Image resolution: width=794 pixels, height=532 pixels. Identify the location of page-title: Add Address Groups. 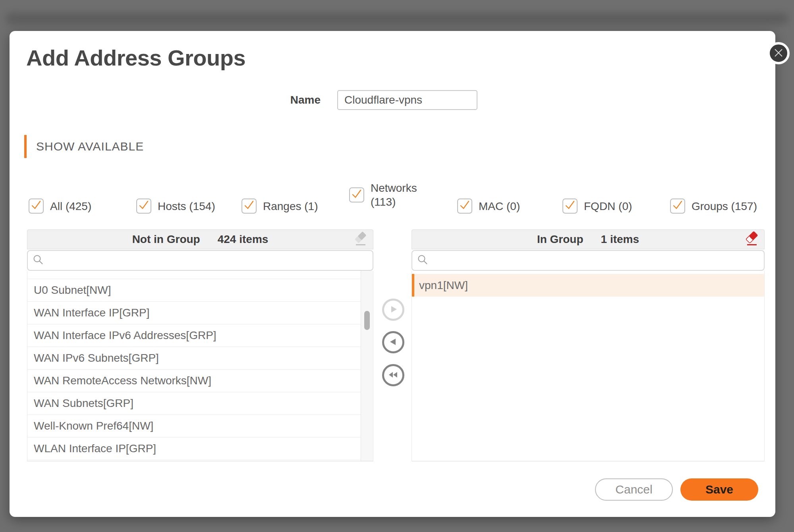
(136, 58).